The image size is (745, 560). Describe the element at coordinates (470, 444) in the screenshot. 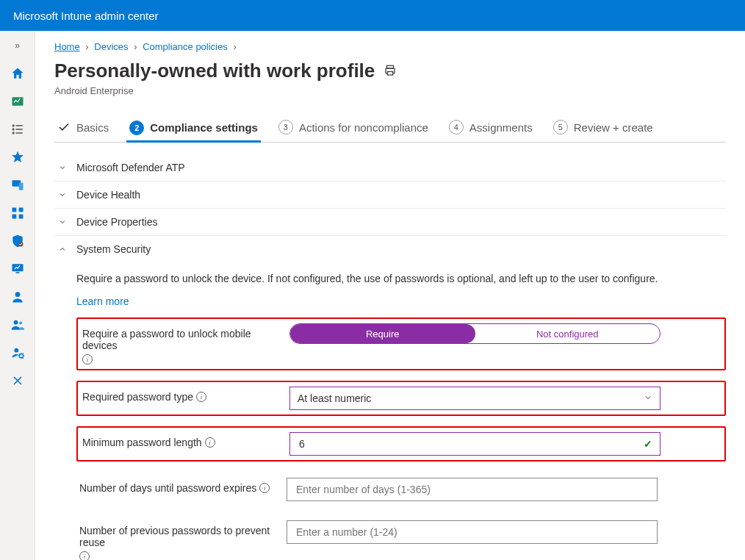

I see `min-length-field` at that location.